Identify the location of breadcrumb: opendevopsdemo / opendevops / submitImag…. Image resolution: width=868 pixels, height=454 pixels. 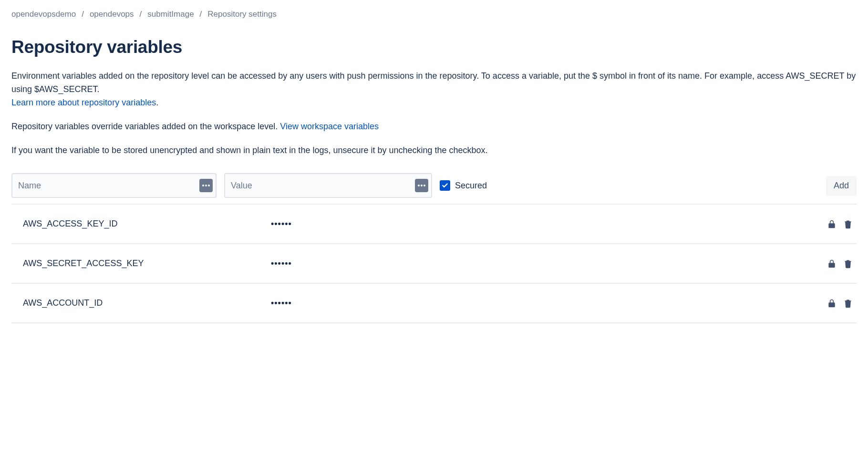
(434, 14).